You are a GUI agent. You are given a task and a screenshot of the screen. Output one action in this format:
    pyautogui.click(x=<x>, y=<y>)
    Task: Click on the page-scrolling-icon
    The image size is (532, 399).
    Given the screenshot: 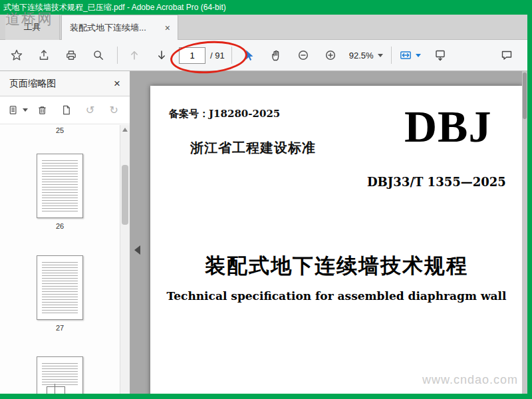 What is the action you would take?
    pyautogui.click(x=440, y=55)
    